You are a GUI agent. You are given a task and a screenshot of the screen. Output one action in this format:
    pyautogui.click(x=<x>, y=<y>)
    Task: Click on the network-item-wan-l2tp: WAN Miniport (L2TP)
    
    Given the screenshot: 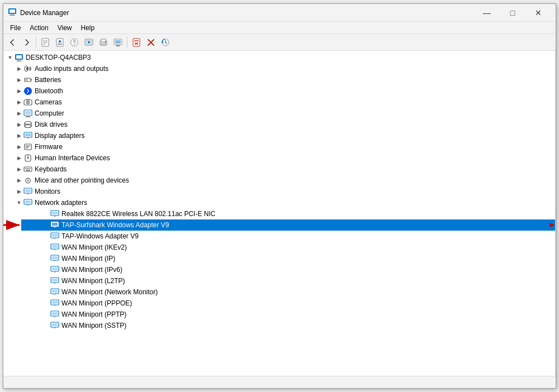 What is the action you would take?
    pyautogui.click(x=288, y=281)
    